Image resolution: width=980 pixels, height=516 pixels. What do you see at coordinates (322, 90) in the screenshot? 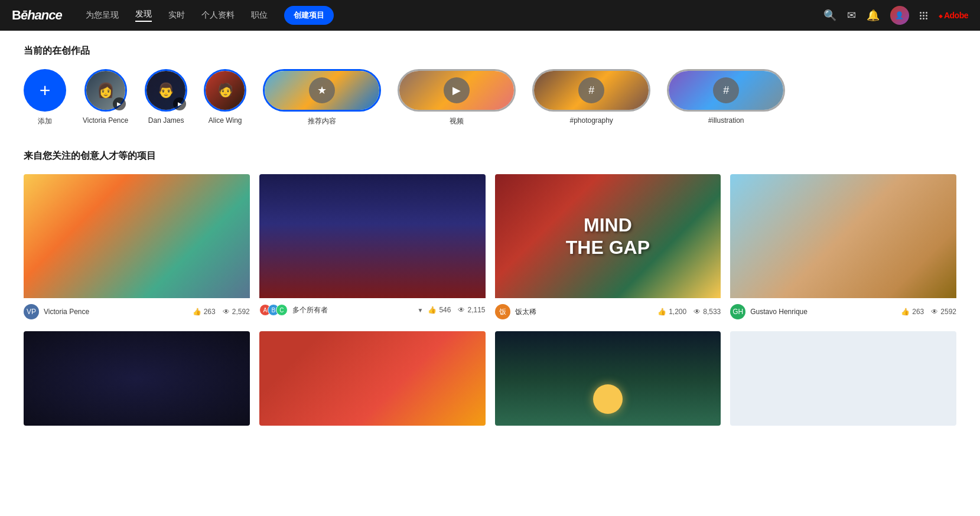
I see `star-icon: ★` at bounding box center [322, 90].